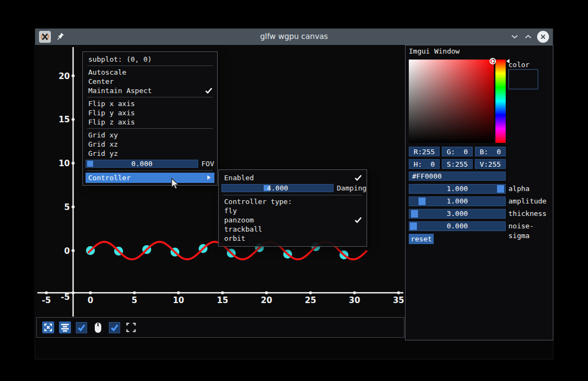 This screenshot has height=381, width=588. I want to click on alpha-slider: 1.000, so click(457, 189).